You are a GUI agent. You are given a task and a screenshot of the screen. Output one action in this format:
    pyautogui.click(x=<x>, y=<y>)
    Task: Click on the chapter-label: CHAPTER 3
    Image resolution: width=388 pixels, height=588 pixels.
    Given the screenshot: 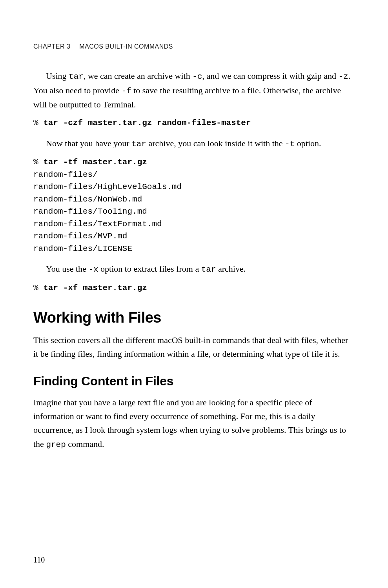 What is the action you would take?
    pyautogui.click(x=52, y=46)
    